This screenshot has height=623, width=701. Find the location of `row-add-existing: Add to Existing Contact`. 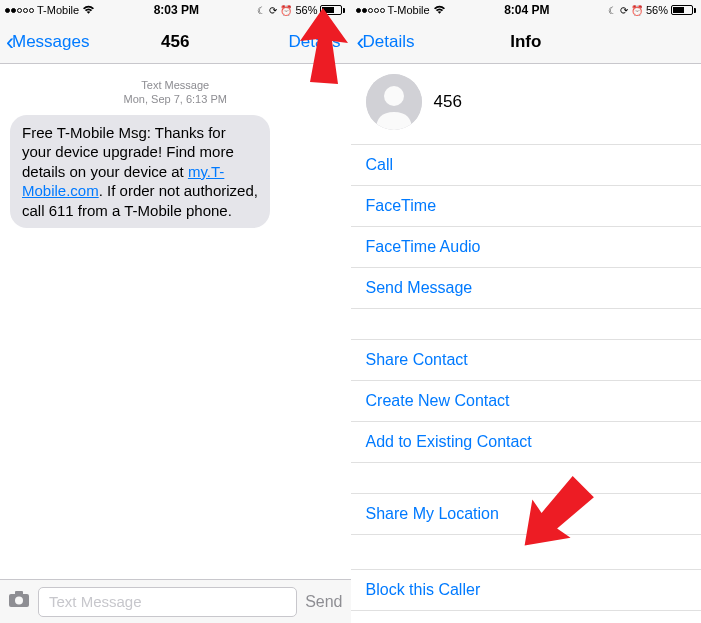

row-add-existing: Add to Existing Contact is located at coordinates (526, 442).